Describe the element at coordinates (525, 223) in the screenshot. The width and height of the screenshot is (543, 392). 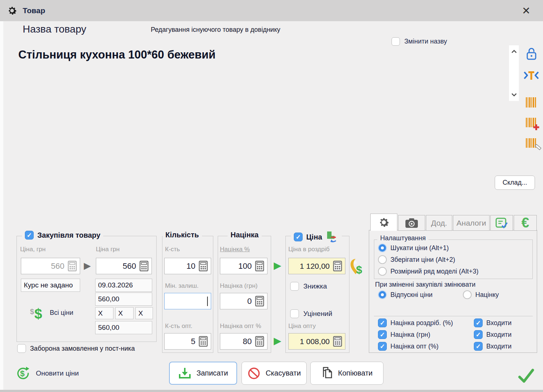
I see `tab-currency: €` at that location.